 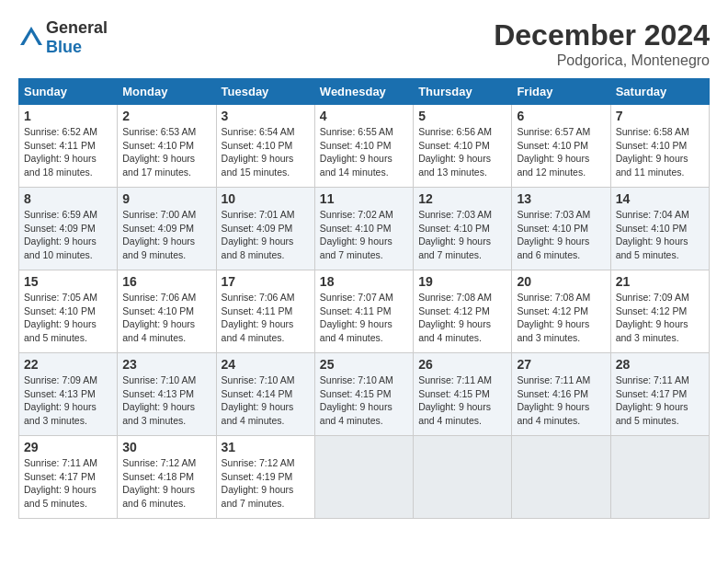 What do you see at coordinates (68, 116) in the screenshot?
I see `day-number: 1` at bounding box center [68, 116].